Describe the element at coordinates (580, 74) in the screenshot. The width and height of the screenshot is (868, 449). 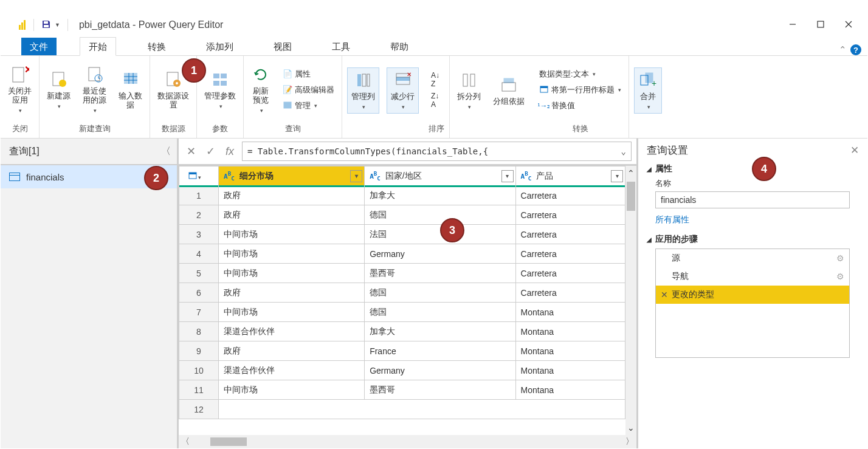
I see `data-type-button: 数据类型:文本 ▾` at that location.